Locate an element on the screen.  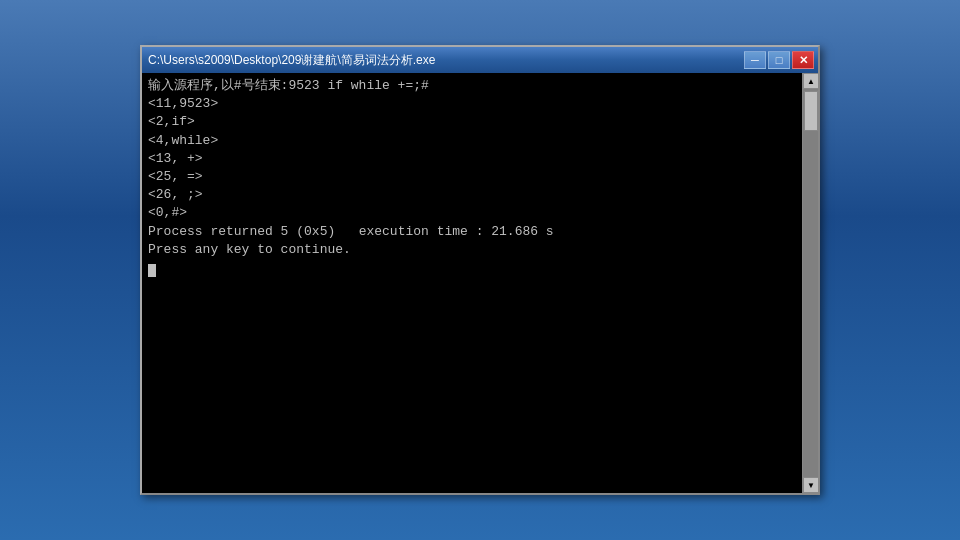
console-line: <26, ;> is located at coordinates (472, 195).